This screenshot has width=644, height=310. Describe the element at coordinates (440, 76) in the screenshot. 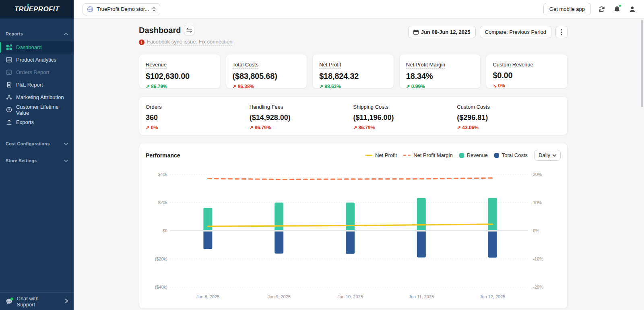

I see `kpi-value: 18.34%` at that location.